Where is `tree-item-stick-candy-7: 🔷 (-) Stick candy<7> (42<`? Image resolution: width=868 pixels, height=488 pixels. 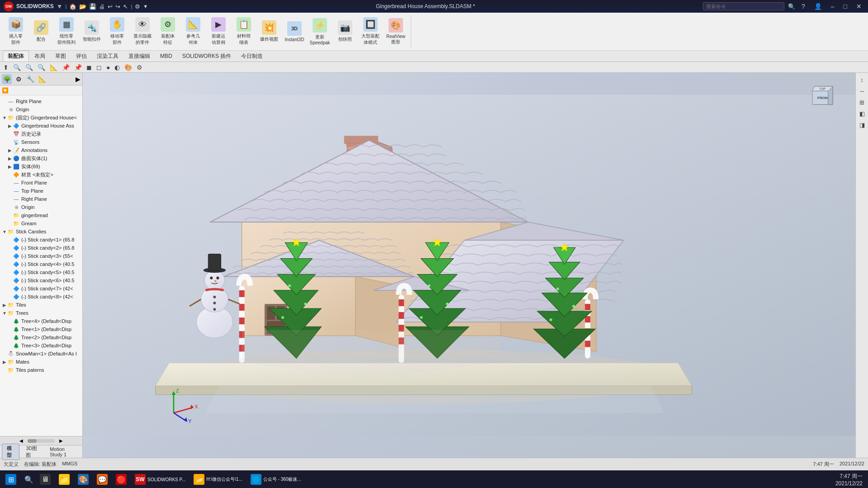 tree-item-stick-candy-7: 🔷 (-) Stick candy<7> (42< is located at coordinates (41, 289).